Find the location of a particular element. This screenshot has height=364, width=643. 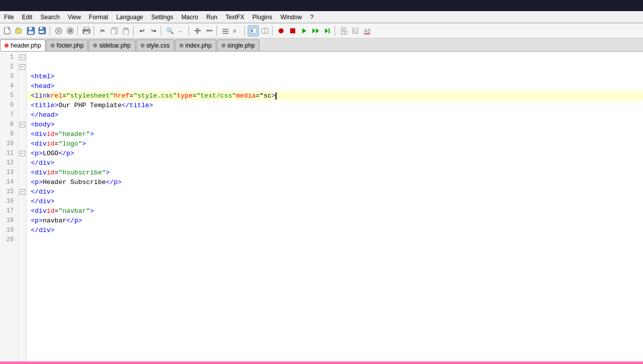

menu-item-file: File is located at coordinates (9, 17).